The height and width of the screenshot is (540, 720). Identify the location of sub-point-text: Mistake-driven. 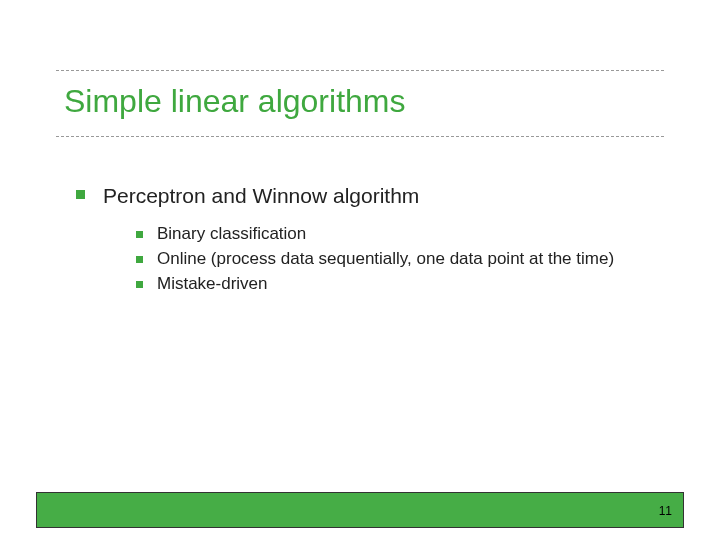
(212, 284).